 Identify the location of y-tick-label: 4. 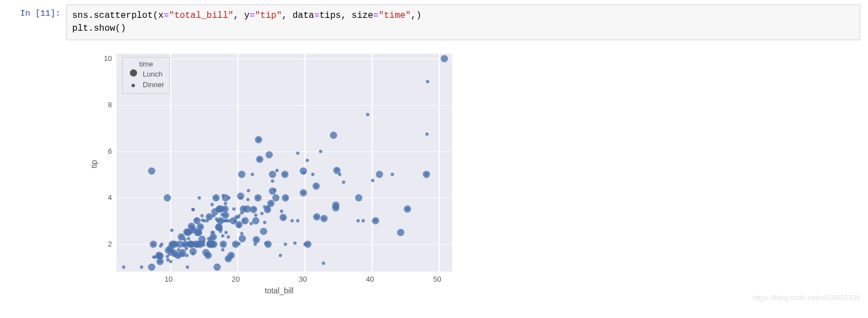
(110, 198).